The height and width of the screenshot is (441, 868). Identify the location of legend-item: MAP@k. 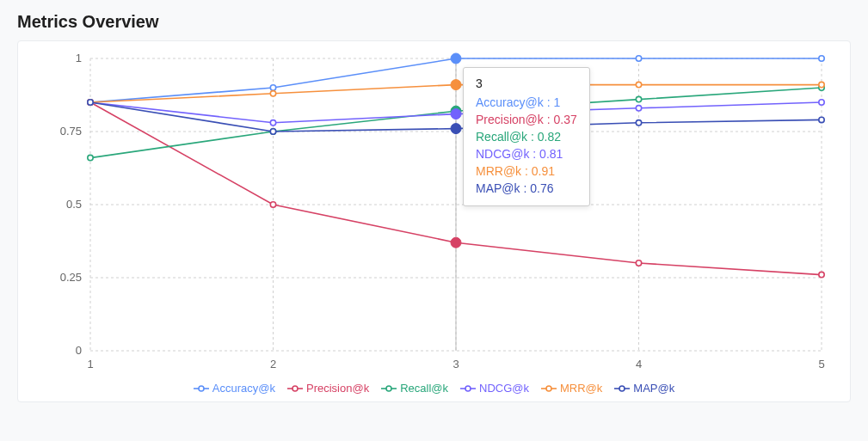
(644, 389).